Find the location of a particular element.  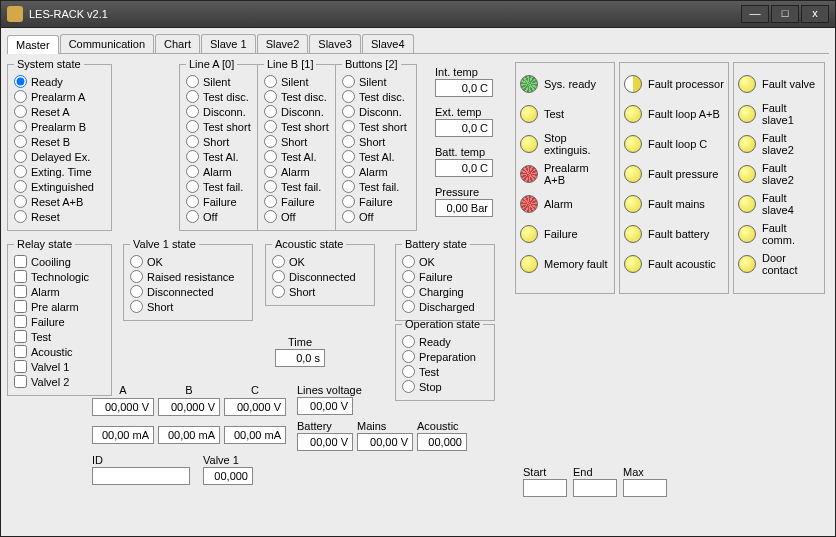

operation-option: Ready is located at coordinates (445, 342).